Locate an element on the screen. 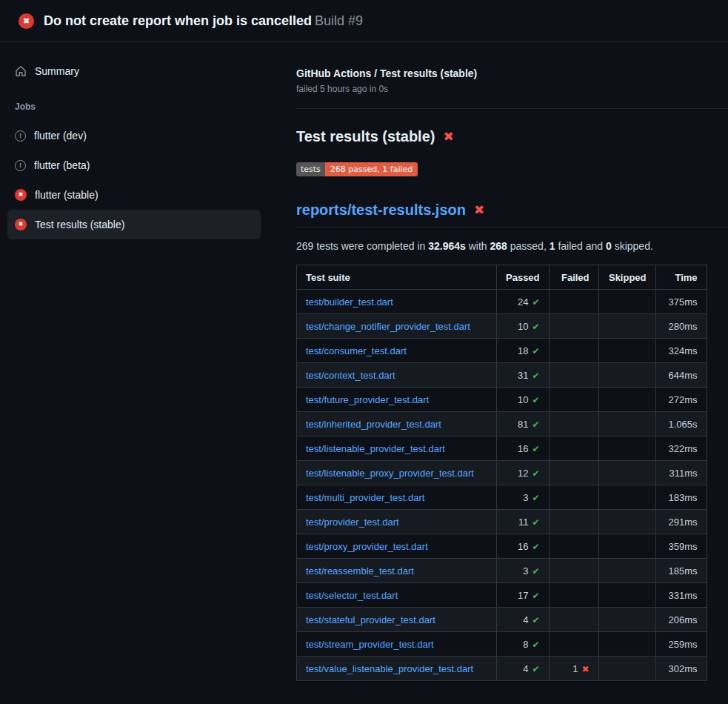 The image size is (728, 704). table-header-row: Test suite Passed Failed Skipped Time is located at coordinates (502, 277).